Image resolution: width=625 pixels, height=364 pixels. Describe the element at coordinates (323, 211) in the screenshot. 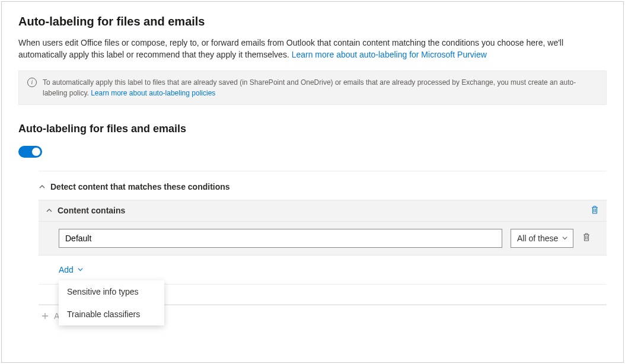

I see `panel-header: Content contains` at that location.